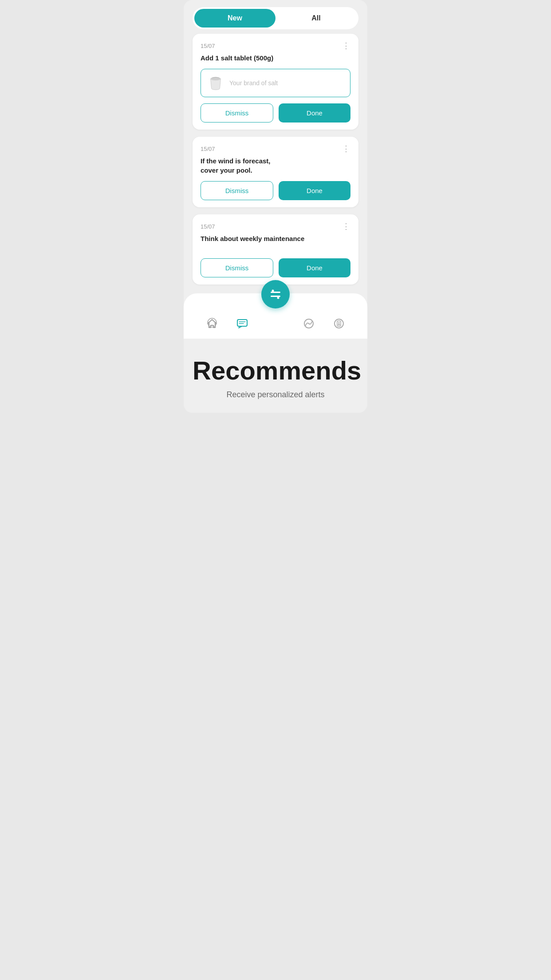 Image resolution: width=551 pixels, height=980 pixels. Describe the element at coordinates (216, 83) in the screenshot. I see `bucket-icon` at that location.